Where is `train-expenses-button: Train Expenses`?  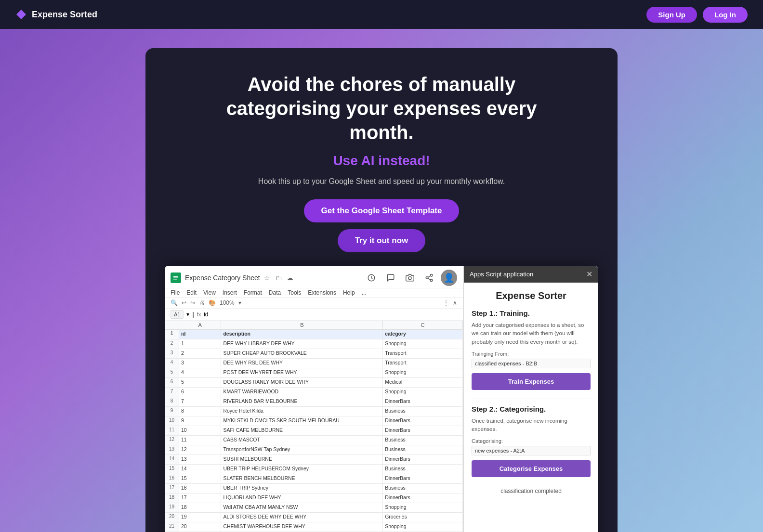
train-expenses-button: Train Expenses is located at coordinates (531, 381).